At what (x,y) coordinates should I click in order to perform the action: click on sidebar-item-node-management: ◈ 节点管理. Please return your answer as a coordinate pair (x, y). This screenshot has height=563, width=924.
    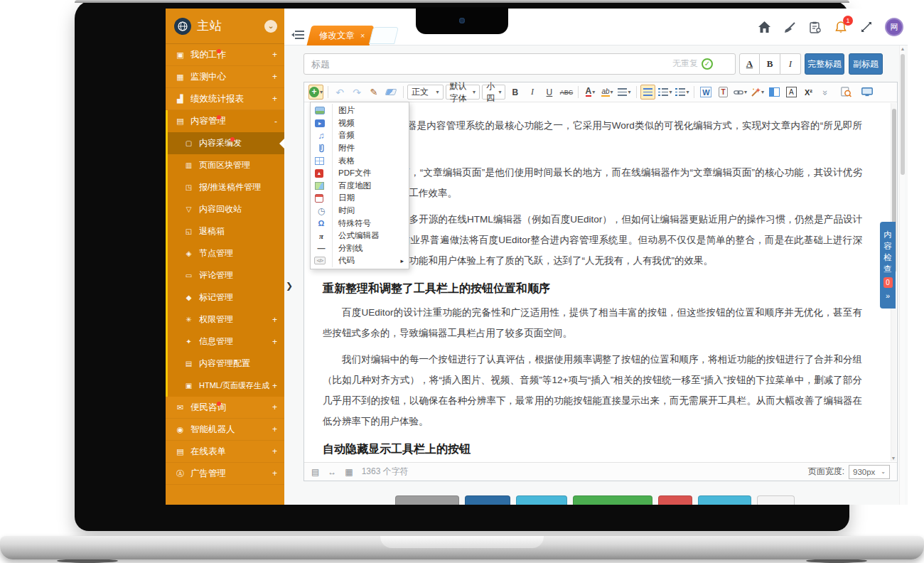
    Looking at the image, I should click on (226, 253).